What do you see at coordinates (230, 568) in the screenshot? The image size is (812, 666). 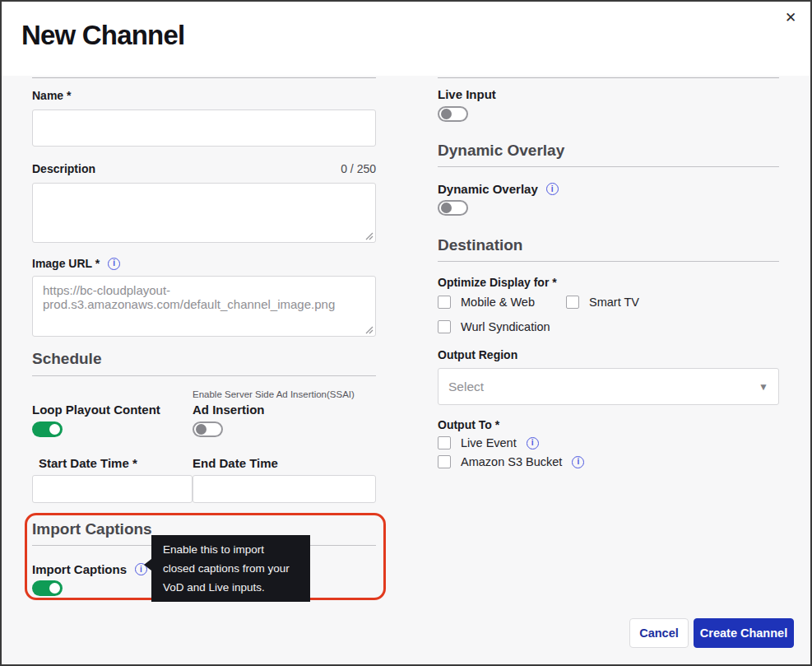 I see `import-captions-tooltip: Enable this to import closed captions fr…` at bounding box center [230, 568].